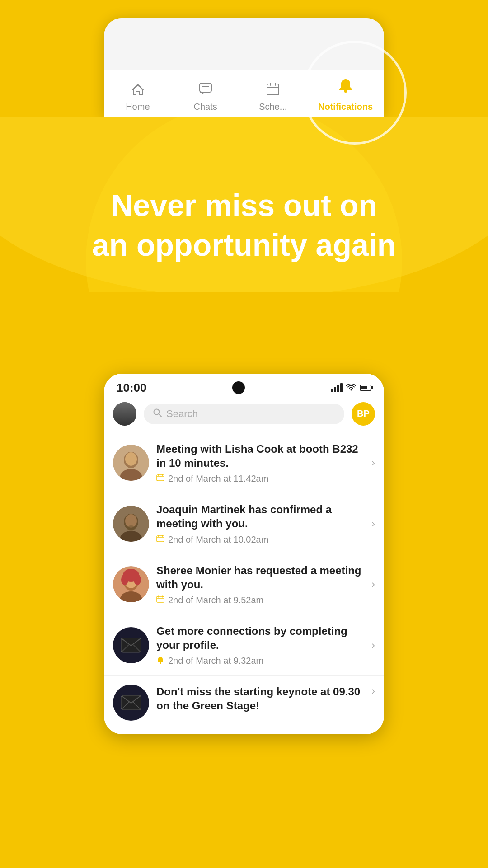 This screenshot has height=868, width=488. Describe the element at coordinates (125, 414) in the screenshot. I see `user-avatar` at that location.